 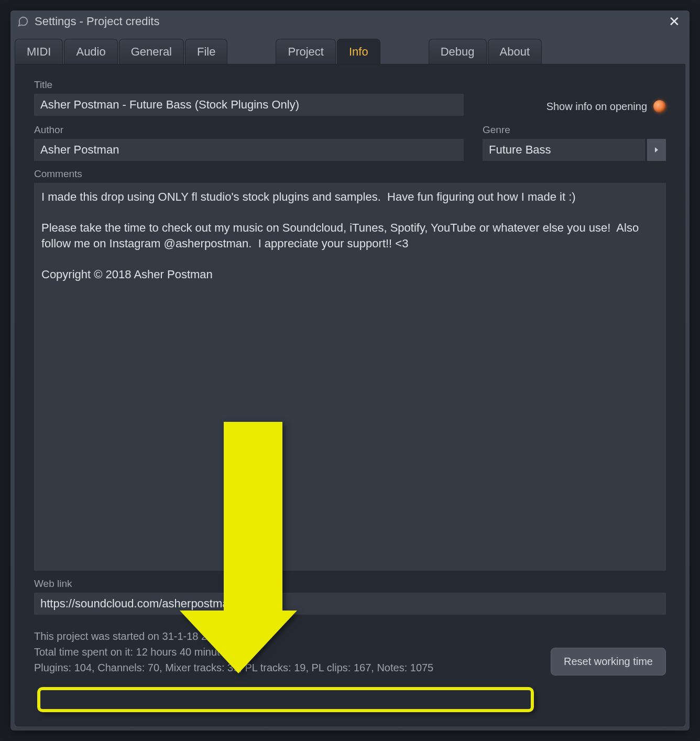 I want to click on weblink-label: Web link, so click(x=350, y=584).